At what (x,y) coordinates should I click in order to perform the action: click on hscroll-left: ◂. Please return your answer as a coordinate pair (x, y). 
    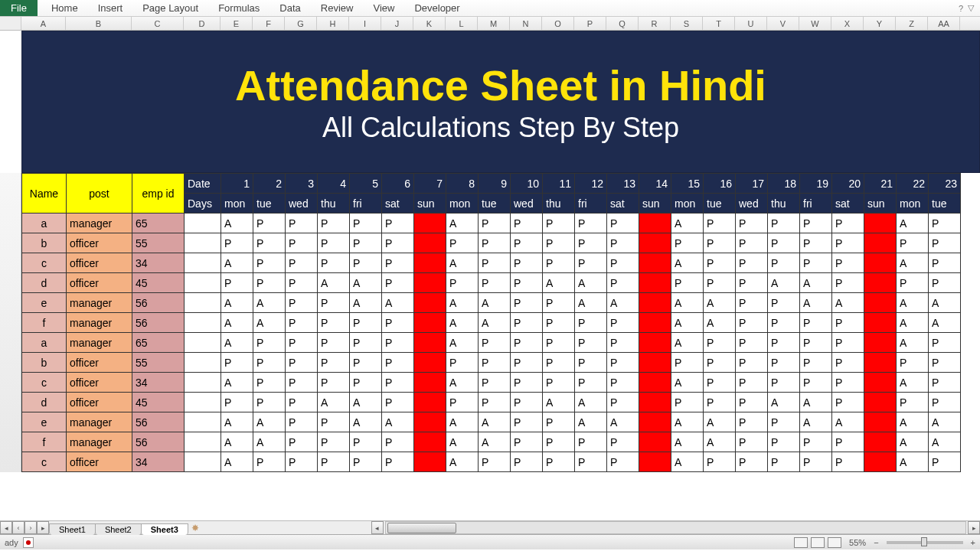
    Looking at the image, I should click on (377, 528).